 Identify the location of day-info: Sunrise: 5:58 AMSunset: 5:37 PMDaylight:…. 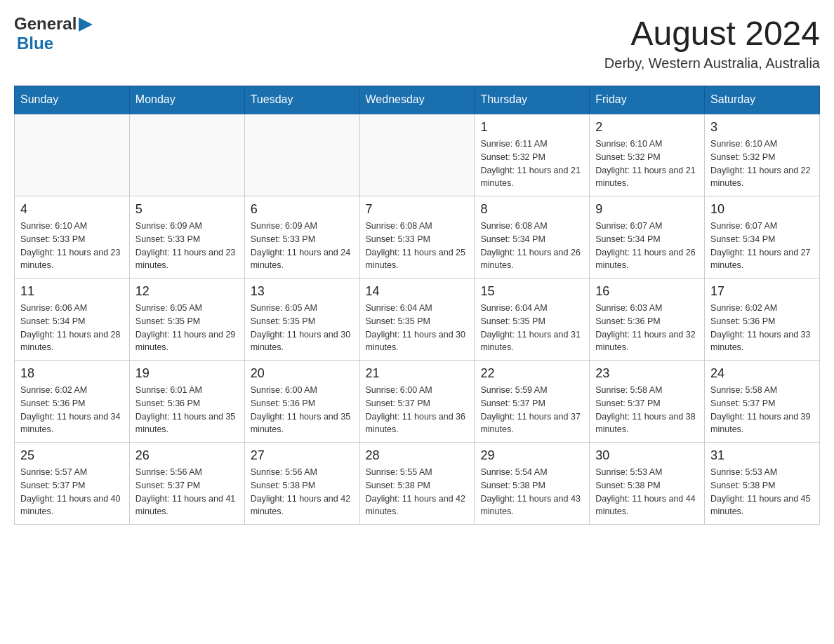
(647, 410).